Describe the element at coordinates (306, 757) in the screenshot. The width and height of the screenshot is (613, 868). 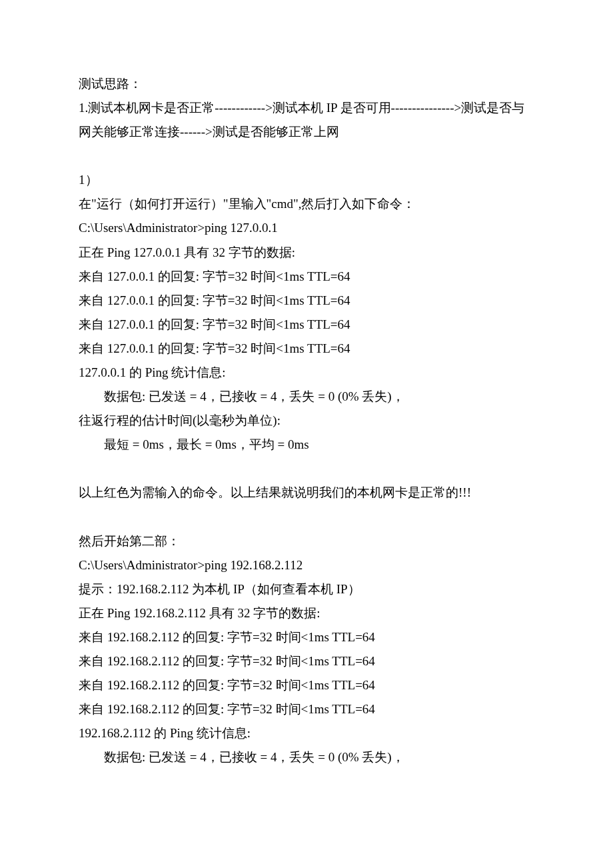
I see `ping-packets-localip: 数据包: 已发送 = 4，已接收 = 4，丢失 = 0 (0% 丢失)，` at that location.